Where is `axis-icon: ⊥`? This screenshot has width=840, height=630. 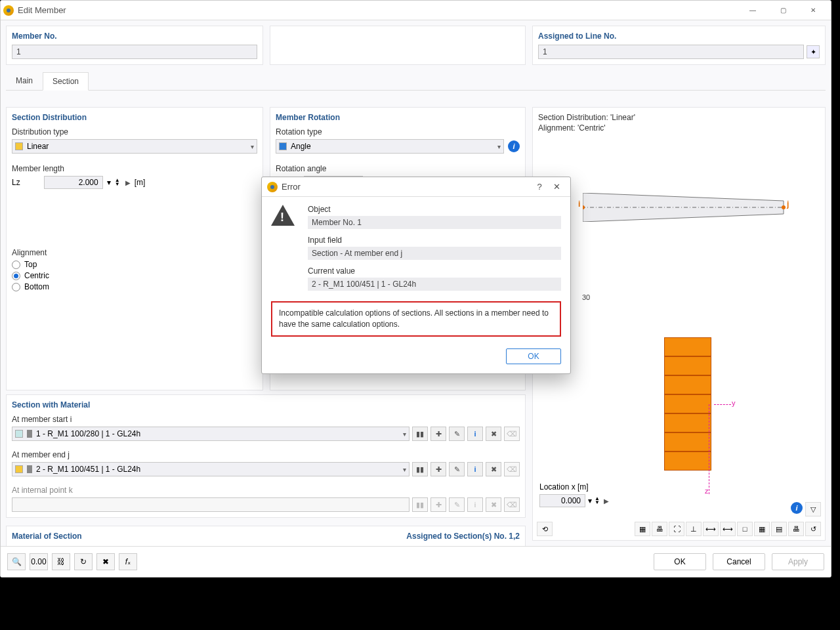
axis-icon: ⊥ is located at coordinates (694, 529).